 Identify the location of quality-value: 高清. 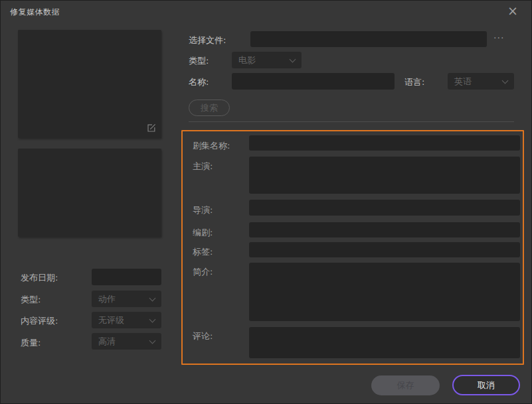
(107, 342).